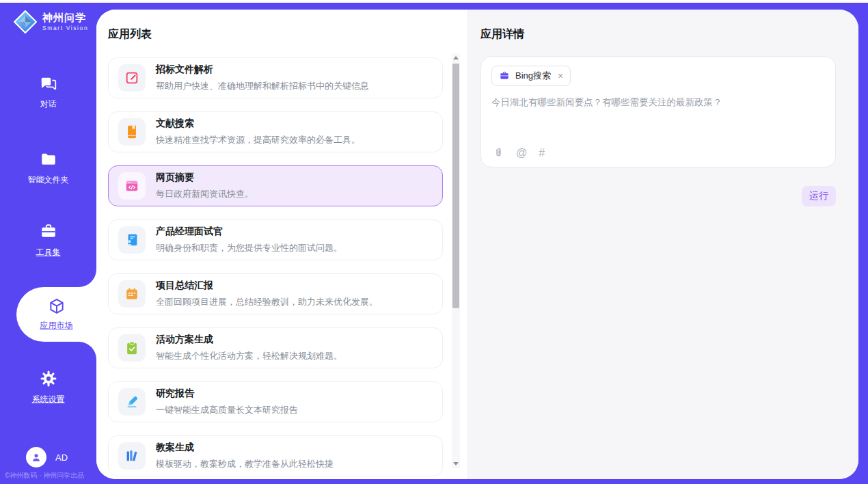 This screenshot has width=868, height=488. I want to click on brand-gem-icon, so click(25, 22).